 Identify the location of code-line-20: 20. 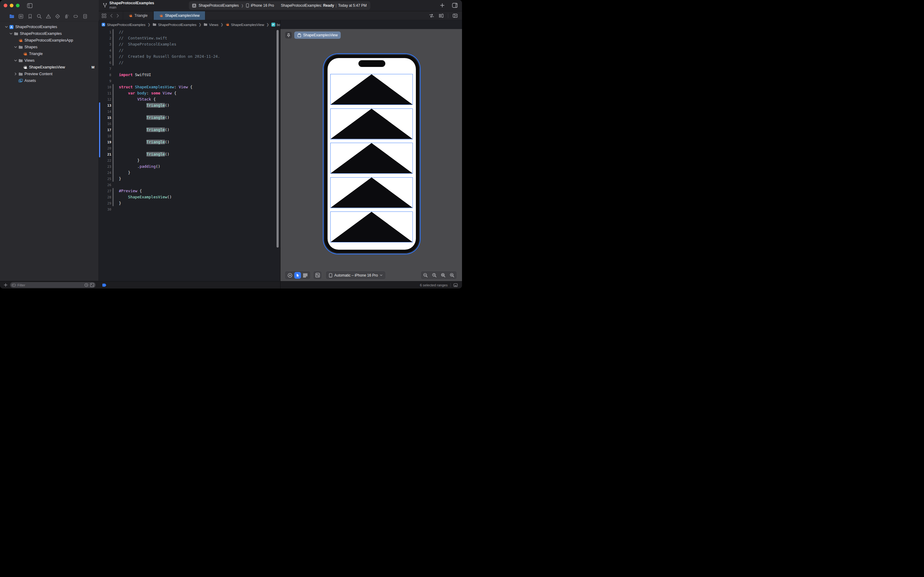
(189, 148).